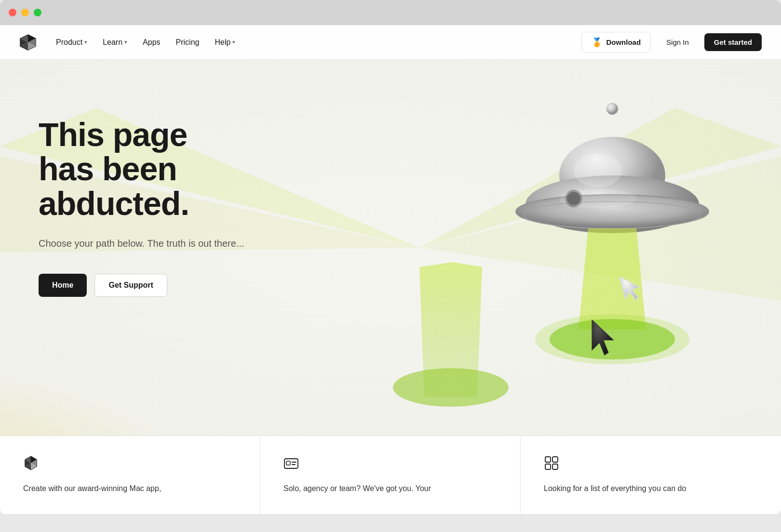 The height and width of the screenshot is (532, 781). I want to click on home-button: Home, so click(63, 285).